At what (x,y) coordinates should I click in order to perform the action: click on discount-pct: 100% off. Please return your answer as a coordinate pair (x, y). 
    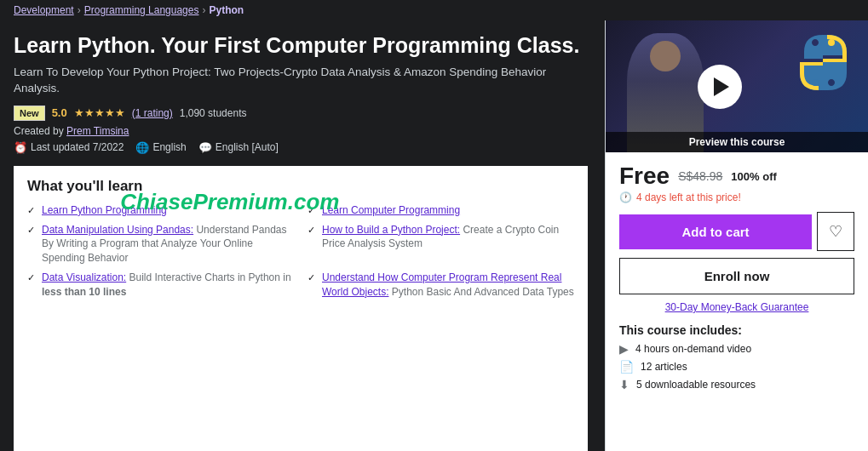
    Looking at the image, I should click on (753, 177).